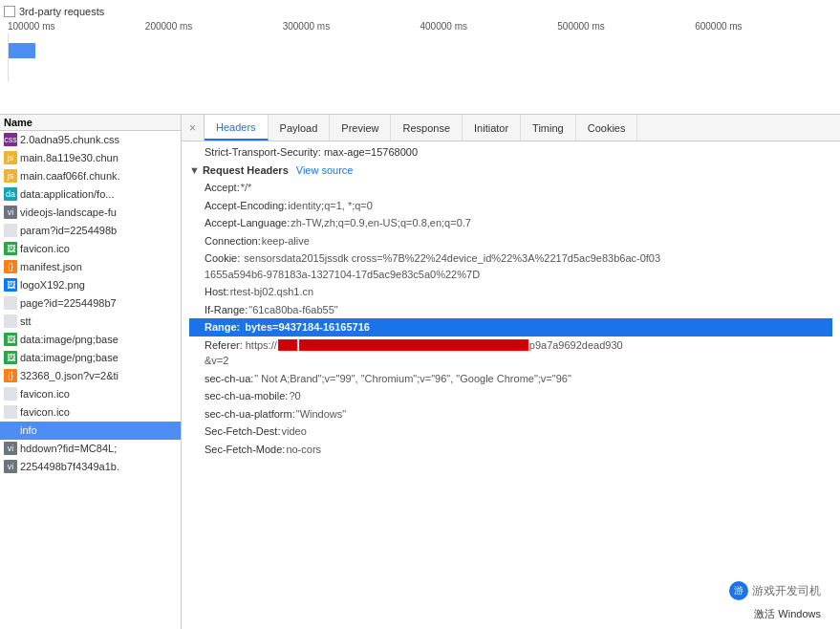 Image resolution: width=840 pixels, height=629 pixels. What do you see at coordinates (69, 303) in the screenshot?
I see `file-name: page?id=2254498b7` at bounding box center [69, 303].